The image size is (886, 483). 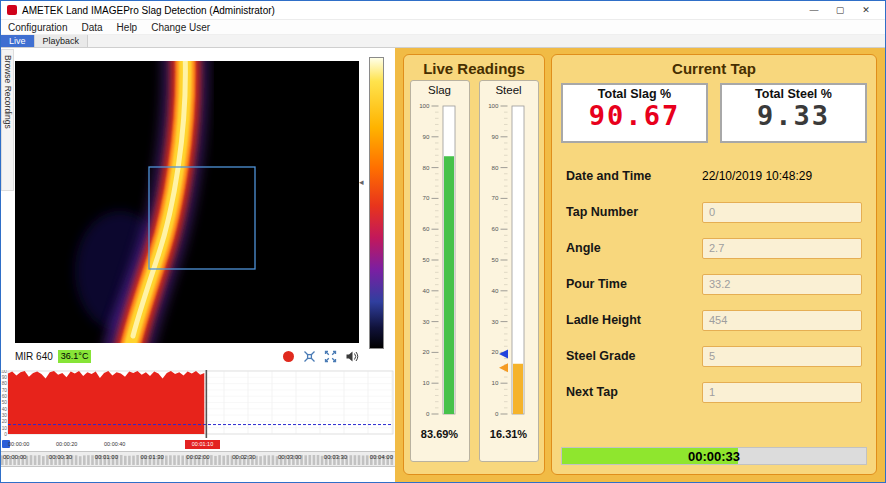 What do you see at coordinates (474, 264) in the screenshot?
I see `live-readings-section: Live Readings Slag 010203040506070809010…` at bounding box center [474, 264].